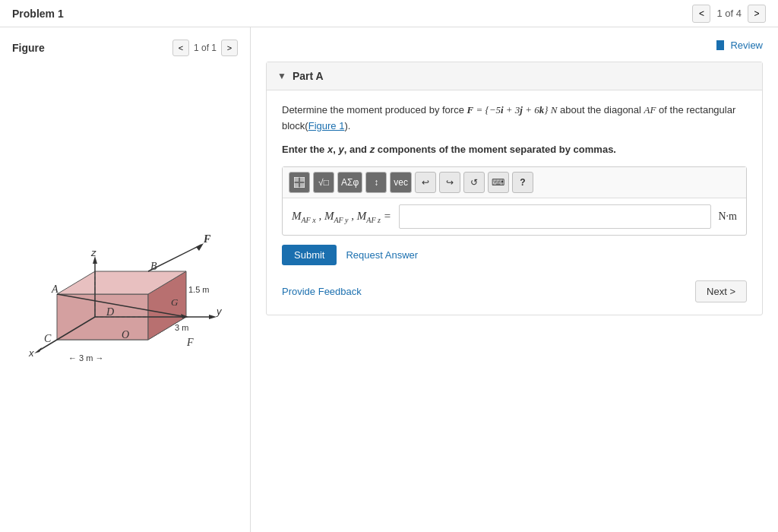 The image size is (778, 532). Describe the element at coordinates (514, 76) in the screenshot. I see `part-a-header: ▼ Part A` at that location.